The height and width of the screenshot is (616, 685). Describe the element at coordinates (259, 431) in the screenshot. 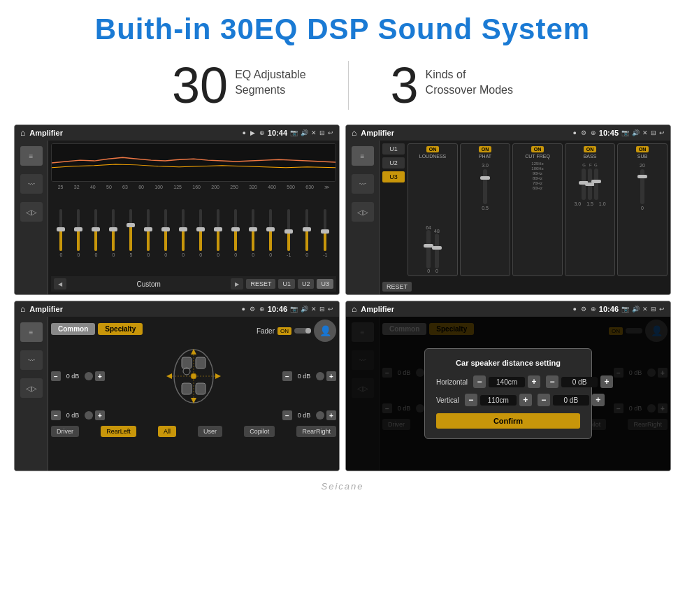

I see `copilot-btn: Copilot` at that location.